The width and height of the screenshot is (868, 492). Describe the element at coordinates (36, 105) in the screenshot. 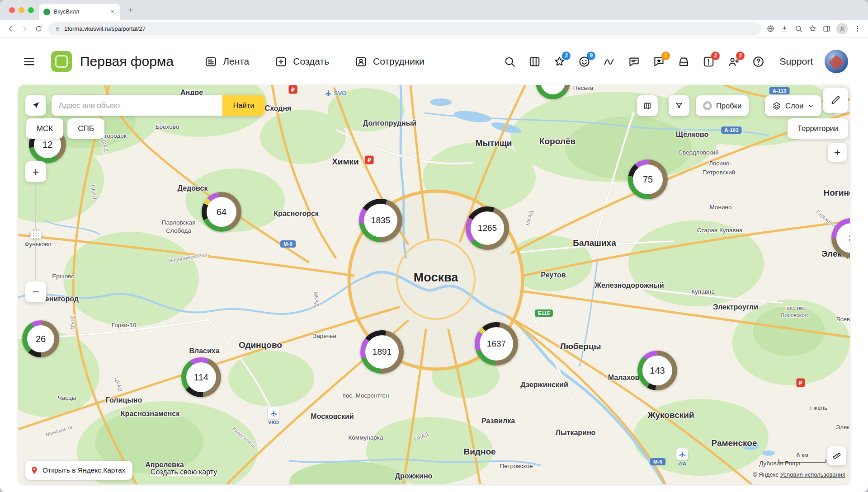

I see `location-arrow-icon` at that location.